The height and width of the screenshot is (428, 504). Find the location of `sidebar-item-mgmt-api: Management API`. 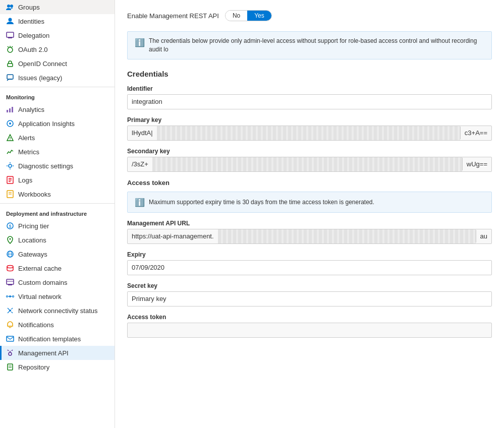

sidebar-item-mgmt-api: Management API is located at coordinates (58, 353).